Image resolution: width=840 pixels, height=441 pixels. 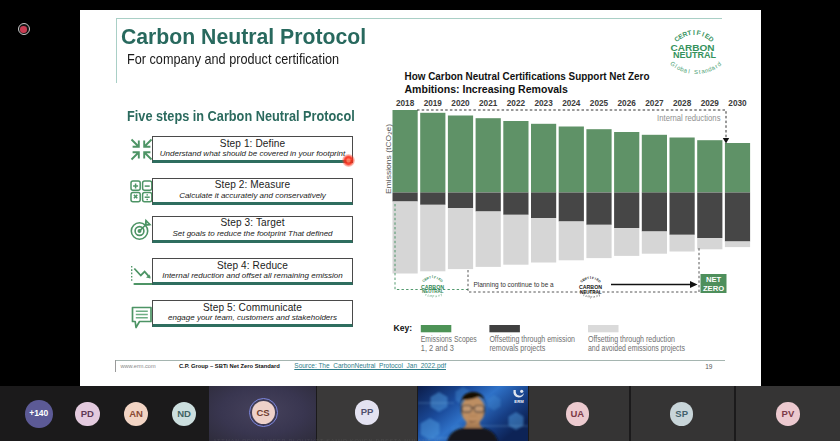 I want to click on svg-text: 2023, so click(x=543, y=103).